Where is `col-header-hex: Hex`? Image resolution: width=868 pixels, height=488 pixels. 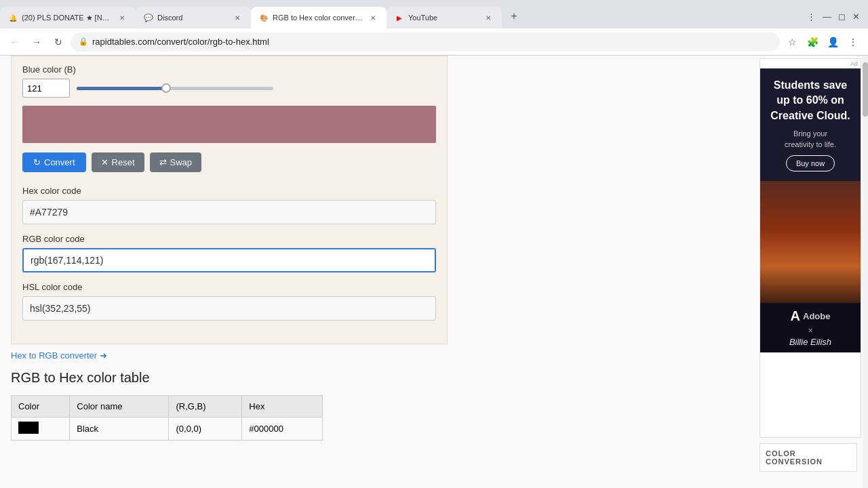 col-header-hex: Hex is located at coordinates (282, 407).